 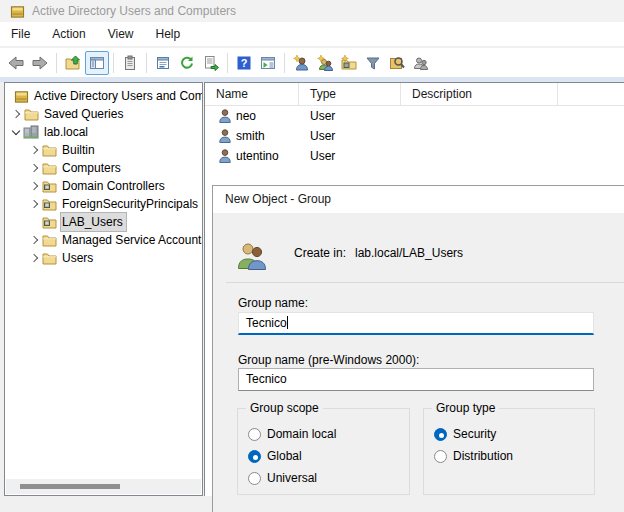 I want to click on chevron-none, so click(x=34, y=222).